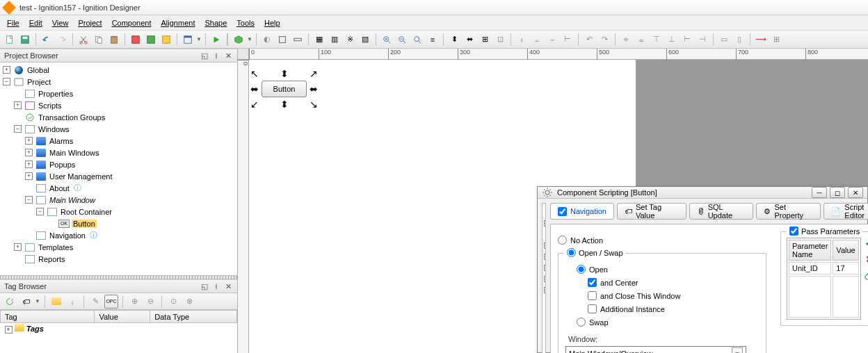 This screenshot has height=353, width=868. Describe the element at coordinates (36, 23) in the screenshot. I see `menu-edit: Edit` at that location.